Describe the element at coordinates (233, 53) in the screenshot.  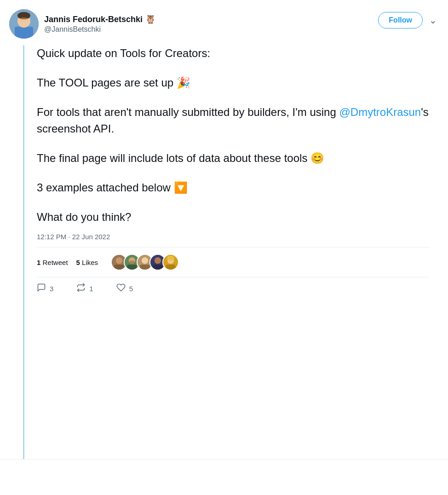
I see `tweet-paragraph-1: Quick update on Tools for Creators:` at that location.